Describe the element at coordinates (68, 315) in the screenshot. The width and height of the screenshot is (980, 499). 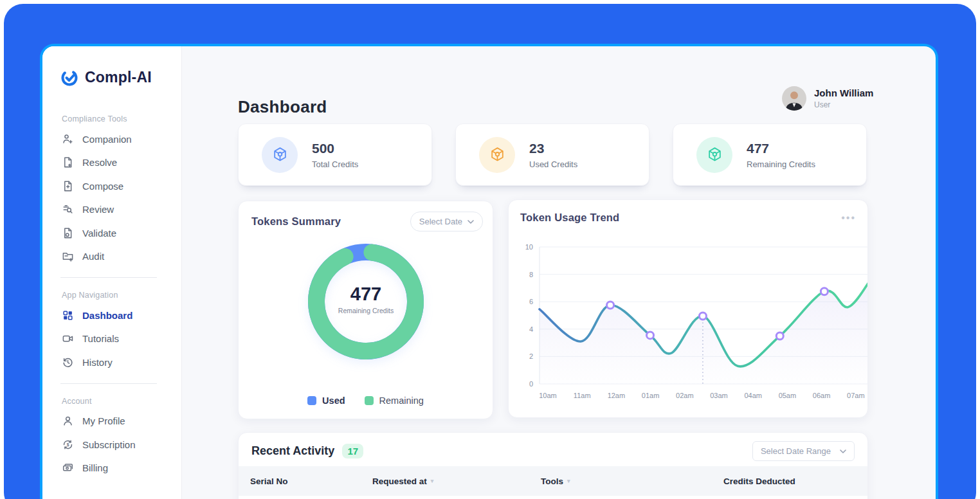
I see `dashboard-icon` at that location.